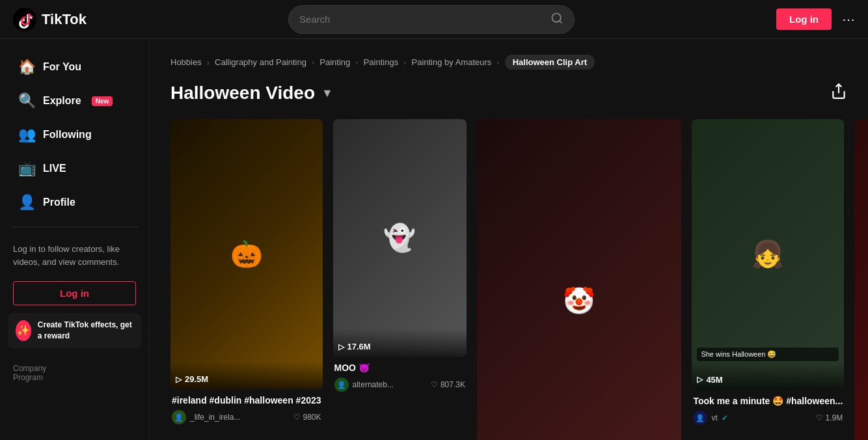 The width and height of the screenshot is (868, 440). I want to click on video-info-1: #ireland #dublin #halloween #2023 👤 _lif…, so click(247, 409).